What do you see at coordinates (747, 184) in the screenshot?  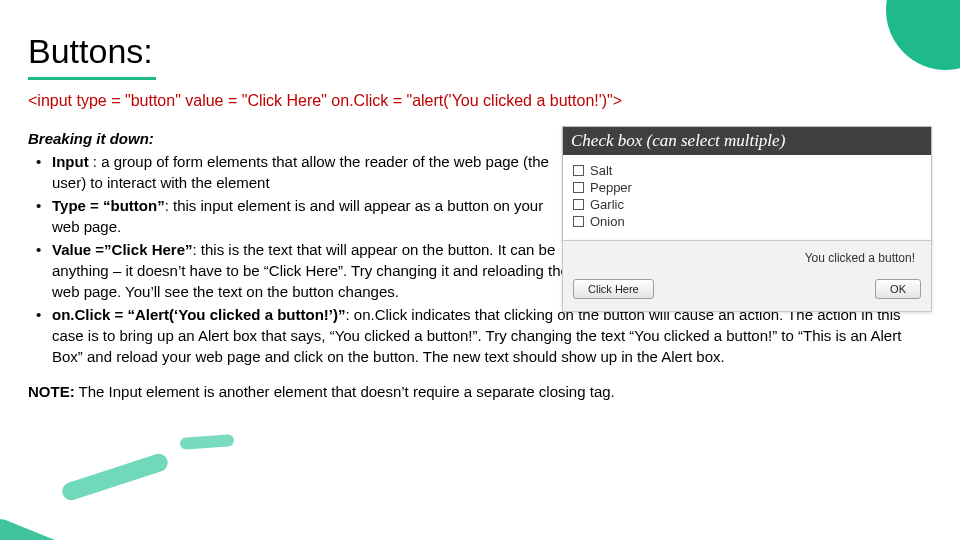 I see `checkbox-example-card: Check box (can select multiple) Salt Pep…` at bounding box center [747, 184].